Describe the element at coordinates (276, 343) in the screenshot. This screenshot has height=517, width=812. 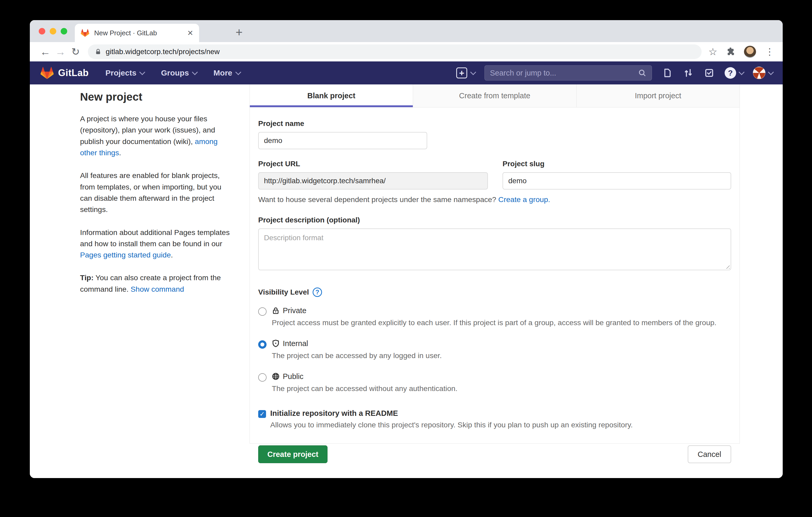
I see `shield-icon` at that location.